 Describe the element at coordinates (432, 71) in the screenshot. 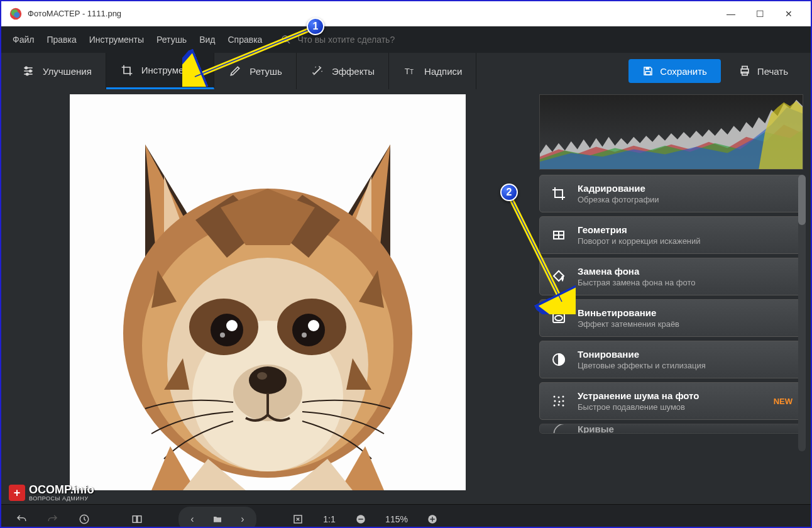

I see `tab-captions: TT Надписи` at that location.